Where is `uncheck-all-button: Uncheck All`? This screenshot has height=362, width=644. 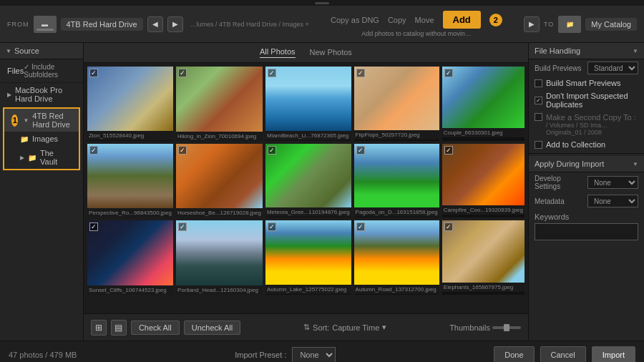 uncheck-all-button: Uncheck All is located at coordinates (212, 328).